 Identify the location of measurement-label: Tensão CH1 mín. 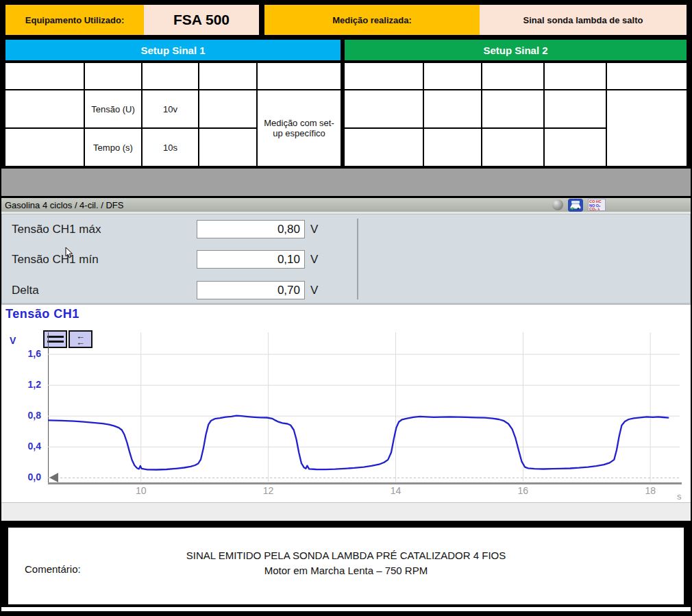
(55, 260).